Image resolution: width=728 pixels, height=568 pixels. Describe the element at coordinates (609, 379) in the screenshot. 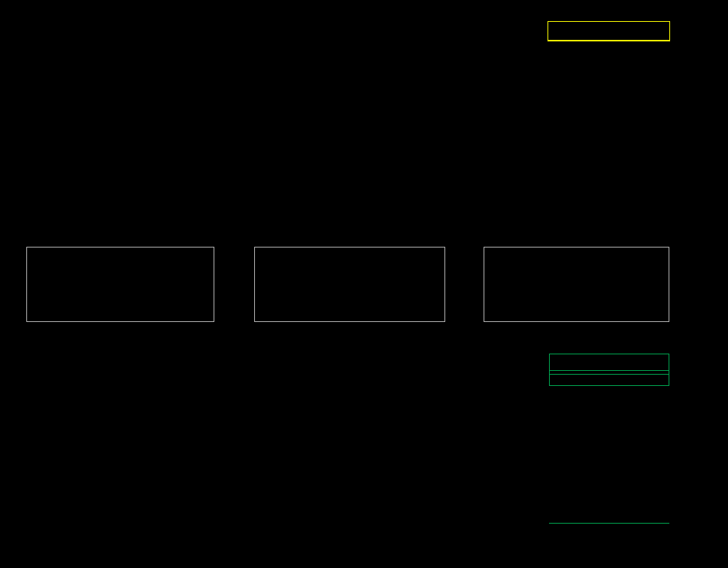

I see `tec-bottom-row` at that location.